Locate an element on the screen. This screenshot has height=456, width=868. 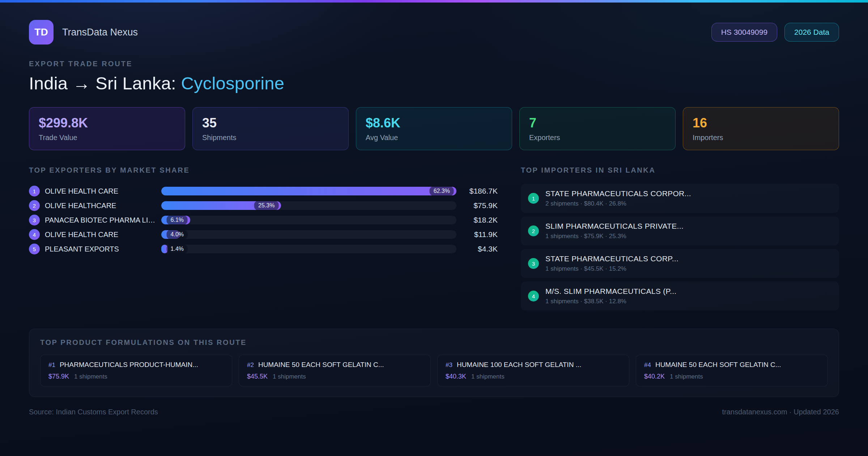
importer-text: M/S. SLIM PHARMACEUTICALS (P... 1 shipme… is located at coordinates (611, 296).